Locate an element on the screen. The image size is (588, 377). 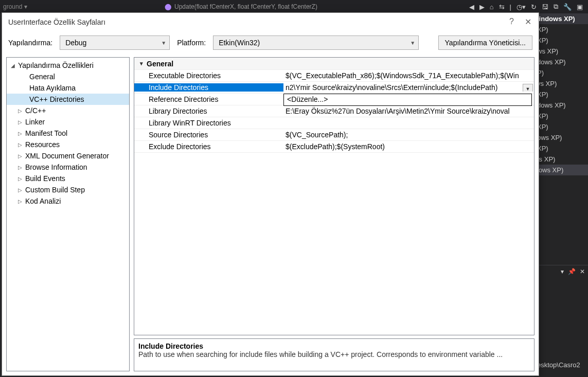
tree-node-label: Hata Ayıklama is located at coordinates (52, 88).